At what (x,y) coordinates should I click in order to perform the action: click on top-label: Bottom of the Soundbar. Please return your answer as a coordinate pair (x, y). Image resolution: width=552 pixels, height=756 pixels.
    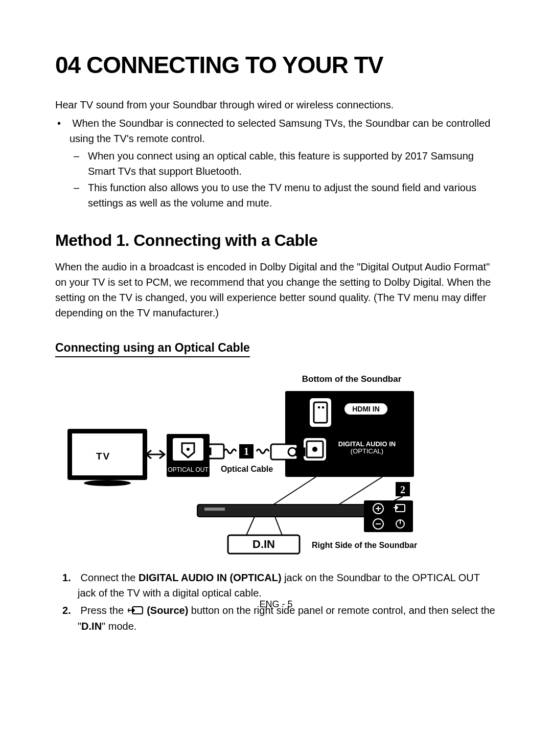
    Looking at the image, I should click on (352, 379).